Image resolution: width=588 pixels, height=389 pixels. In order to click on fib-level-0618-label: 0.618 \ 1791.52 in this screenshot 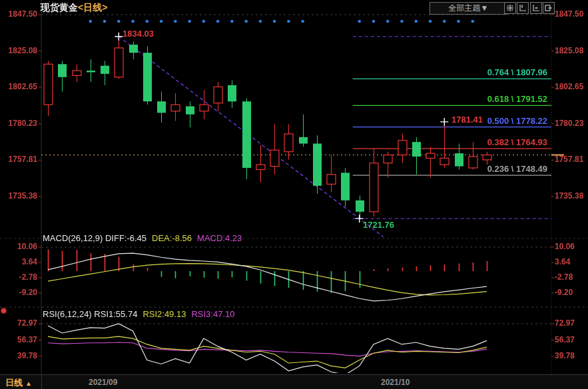, I will do `click(517, 99)`.